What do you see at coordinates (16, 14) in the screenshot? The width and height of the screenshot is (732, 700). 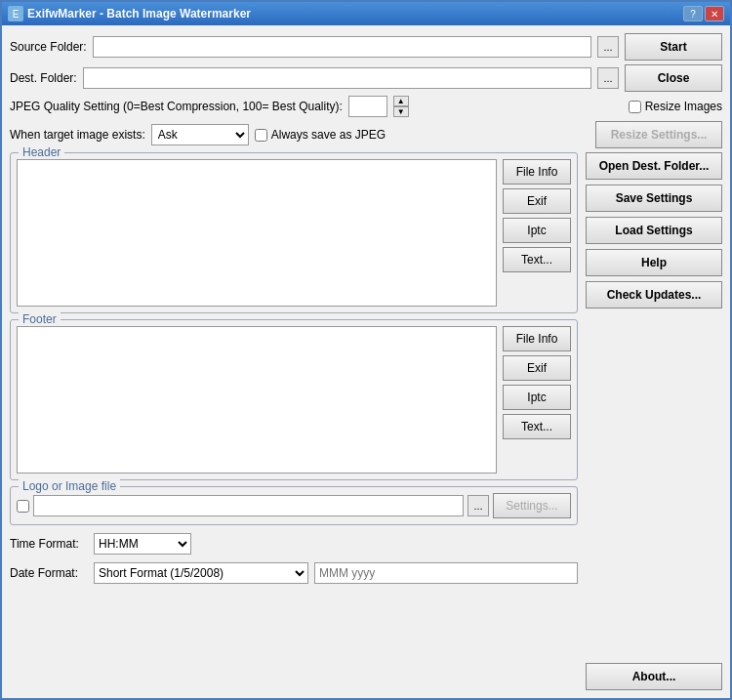 I see `app-icon: E` at bounding box center [16, 14].